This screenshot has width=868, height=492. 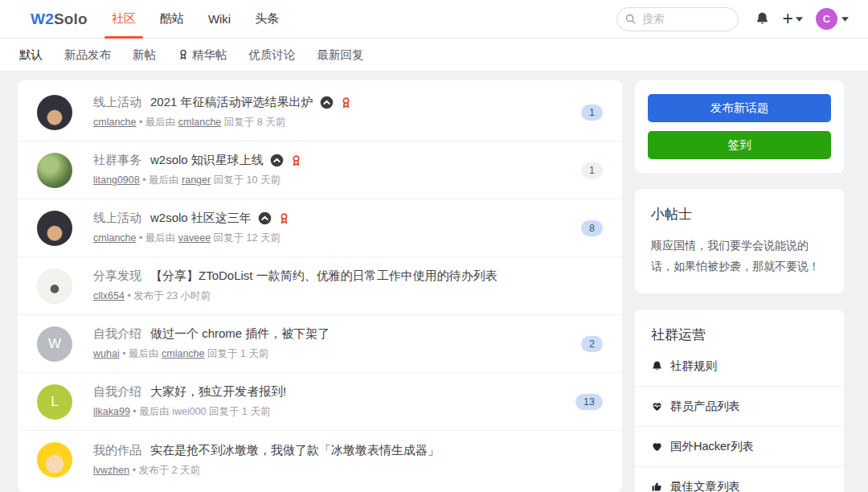 I want to click on sidebar-link-overseas-hackers: 国外Hacker列表, so click(x=739, y=446).